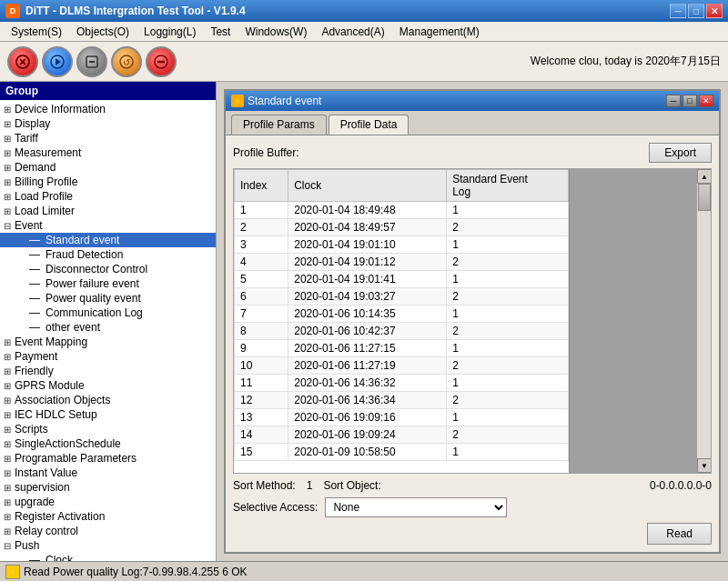 The image size is (728, 581). What do you see at coordinates (220, 32) in the screenshot?
I see `menu-test: Test` at bounding box center [220, 32].